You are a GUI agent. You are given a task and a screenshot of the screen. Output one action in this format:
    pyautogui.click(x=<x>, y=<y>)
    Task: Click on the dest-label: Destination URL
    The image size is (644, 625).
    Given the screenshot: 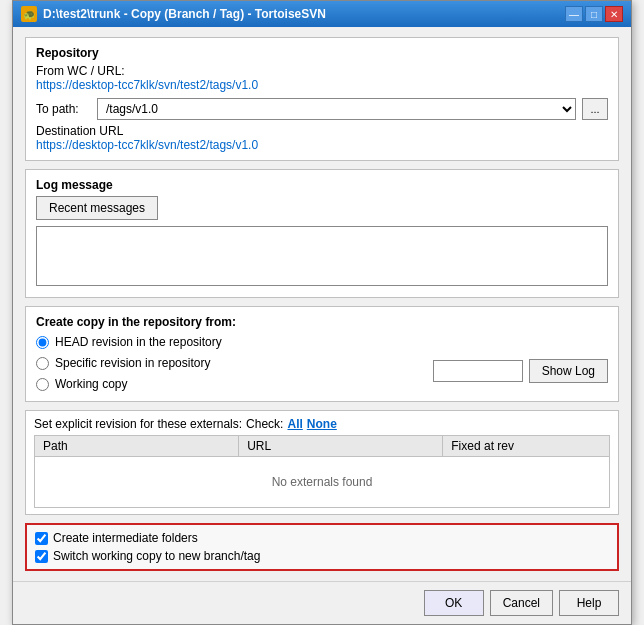 What is the action you would take?
    pyautogui.click(x=322, y=131)
    